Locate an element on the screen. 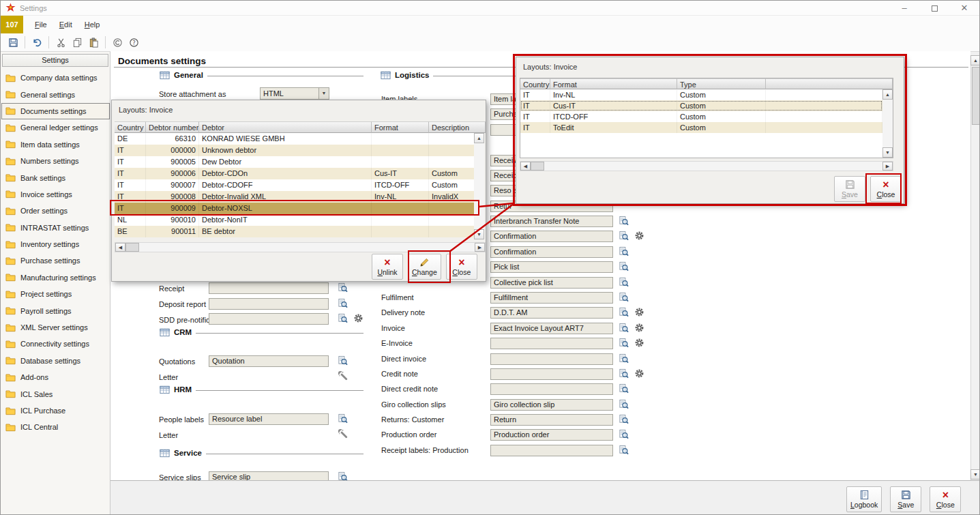 This screenshot has width=980, height=515. format-row: ITITCD-OFFCustom is located at coordinates (701, 117).